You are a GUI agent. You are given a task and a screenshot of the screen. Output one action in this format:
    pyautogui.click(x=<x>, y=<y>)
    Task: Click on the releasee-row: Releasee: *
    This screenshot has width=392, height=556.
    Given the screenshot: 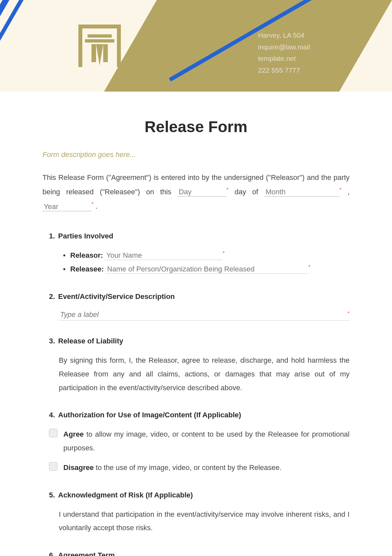 What is the action you would take?
    pyautogui.click(x=210, y=269)
    